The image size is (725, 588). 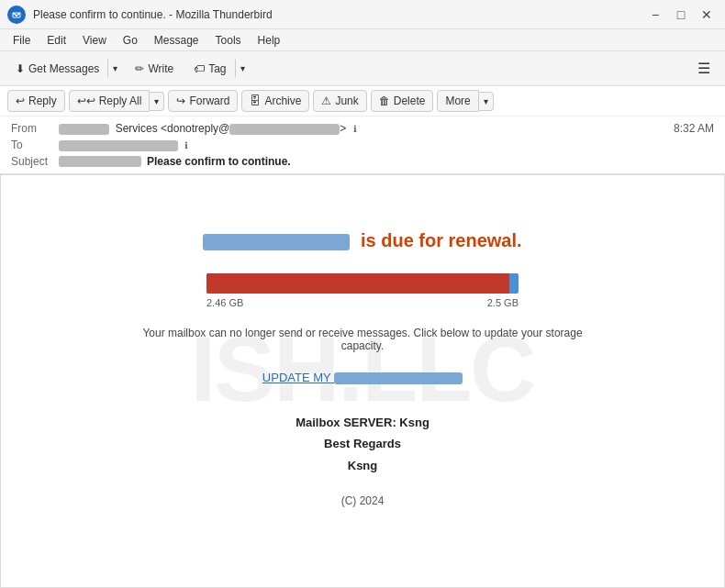 What do you see at coordinates (176, 40) in the screenshot?
I see `menu-message: Message` at bounding box center [176, 40].